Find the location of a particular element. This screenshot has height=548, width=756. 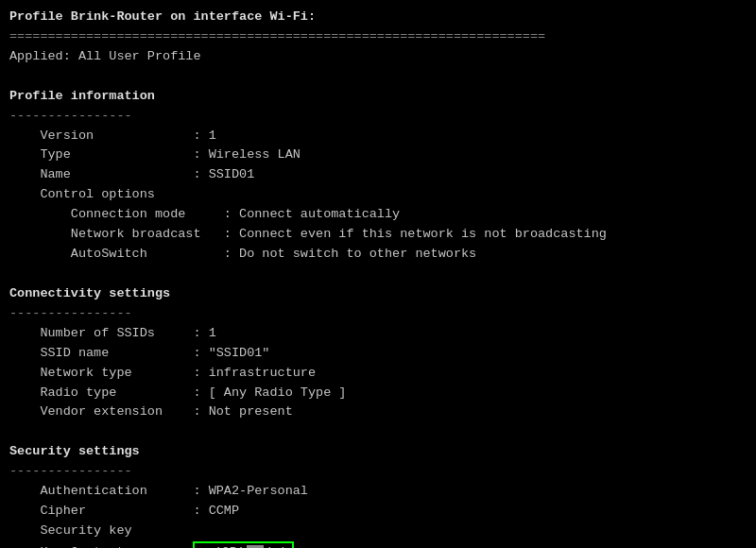

profile-info-header: Profile information is located at coordinates (378, 96).